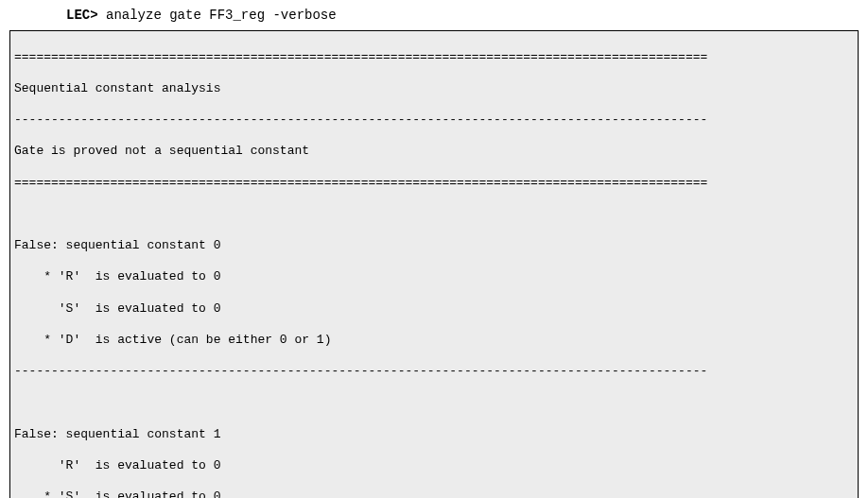 The image size is (868, 498). I want to click on false-block-0-line: * 'D' is active (can be either 0 or 1), so click(434, 340).